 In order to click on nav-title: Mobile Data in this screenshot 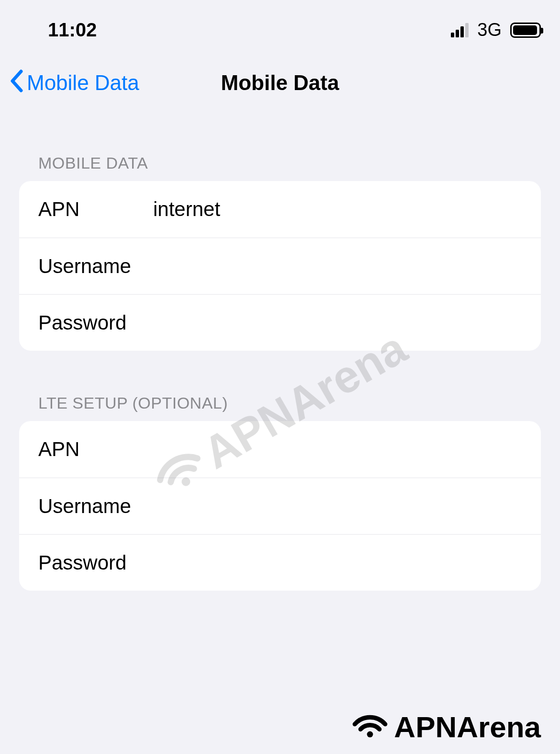, I will do `click(280, 83)`.